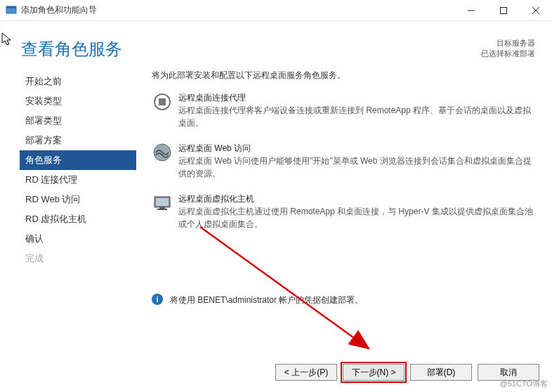 The image size is (552, 392). I want to click on info-icon: i, so click(157, 299).